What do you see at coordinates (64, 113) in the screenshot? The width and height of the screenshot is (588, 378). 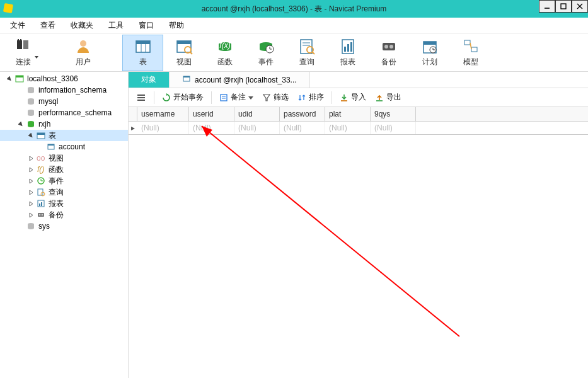 I see `tree-item-performance_schema: performance_schema` at bounding box center [64, 113].